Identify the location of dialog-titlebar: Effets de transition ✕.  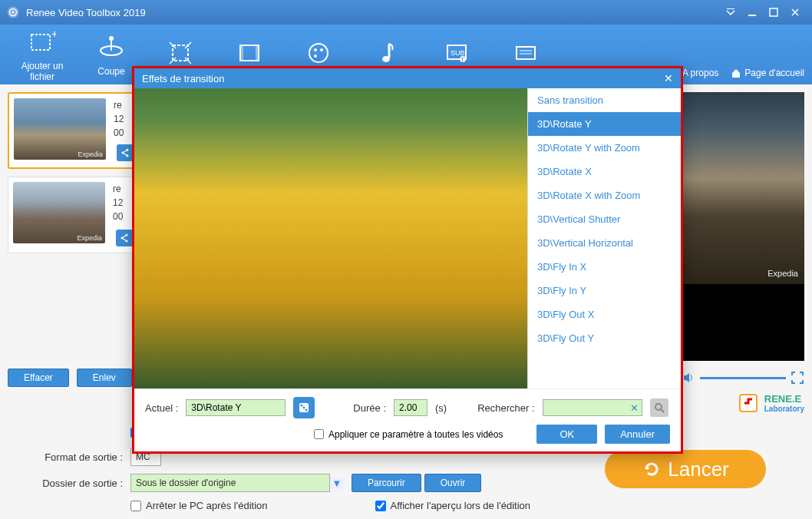
(408, 78).